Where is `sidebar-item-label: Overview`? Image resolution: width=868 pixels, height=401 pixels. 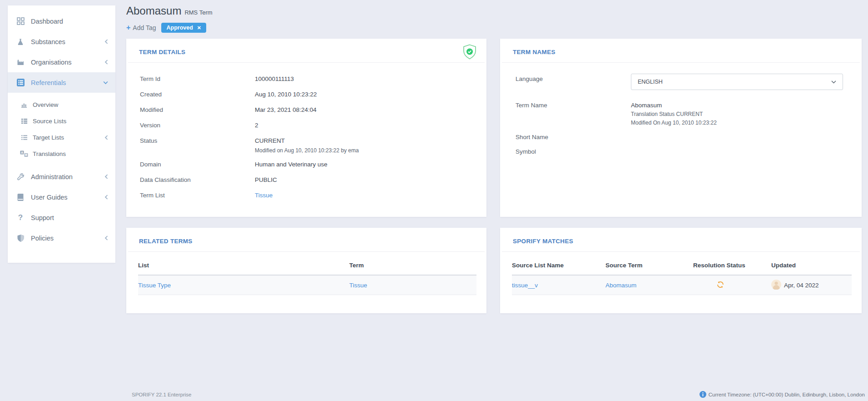 sidebar-item-label: Overview is located at coordinates (45, 105).